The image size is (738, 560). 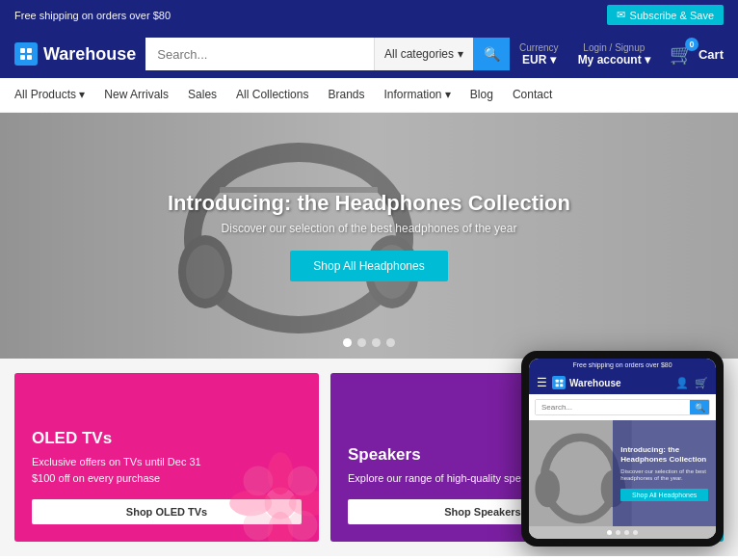 I want to click on top-bar: Free shipping on orders over $80 ✉ Subsc…, so click(x=369, y=15).